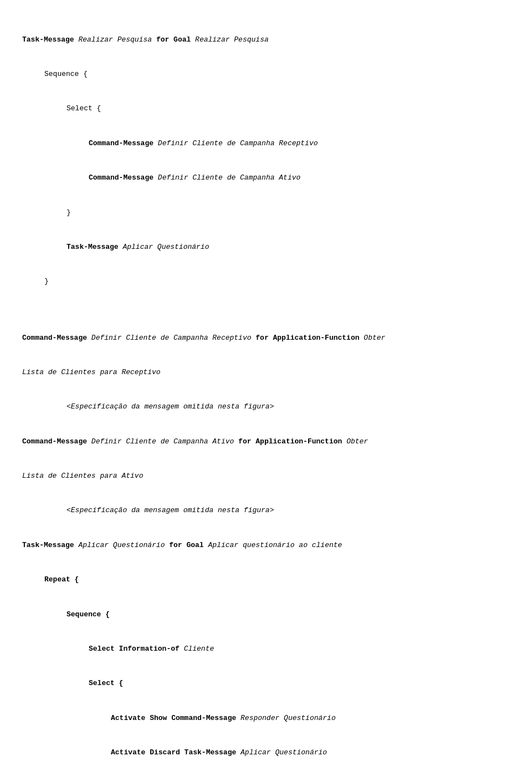  I want to click on it-obter-1: Obter, so click(375, 338).